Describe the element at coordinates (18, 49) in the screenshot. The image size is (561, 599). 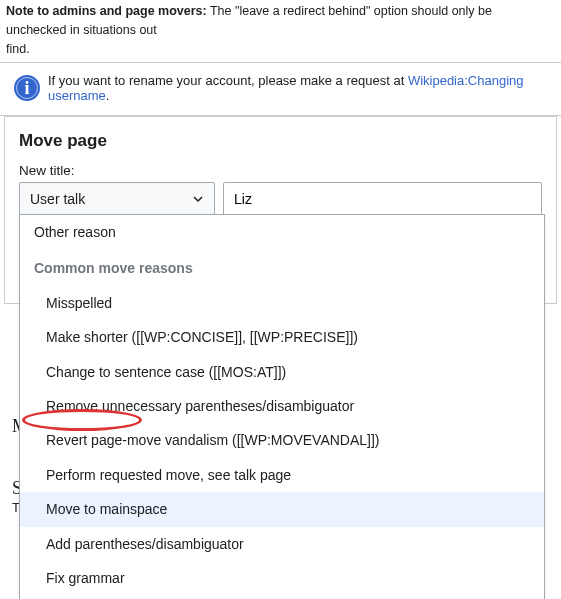
I see `admin-note-tail: find.` at that location.